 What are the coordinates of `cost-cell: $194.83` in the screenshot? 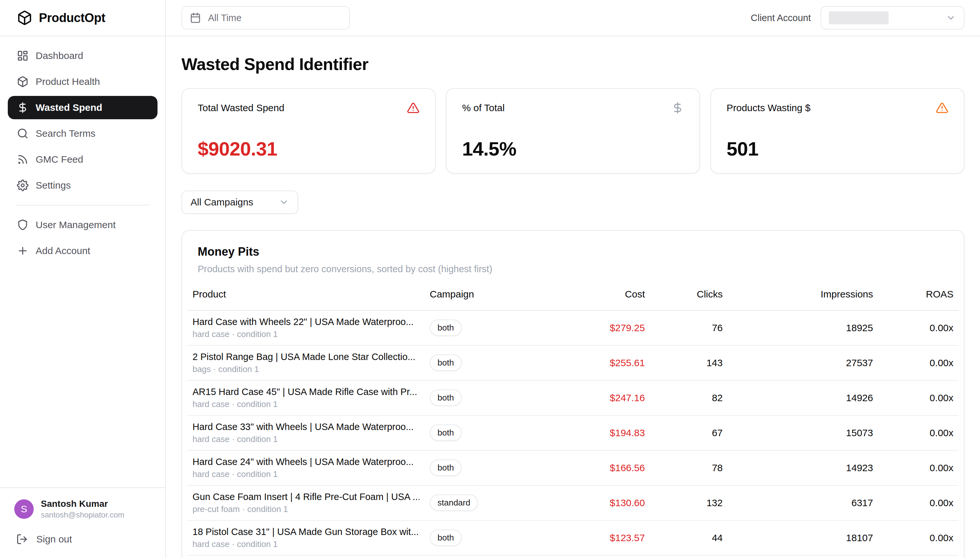 It's located at (627, 433).